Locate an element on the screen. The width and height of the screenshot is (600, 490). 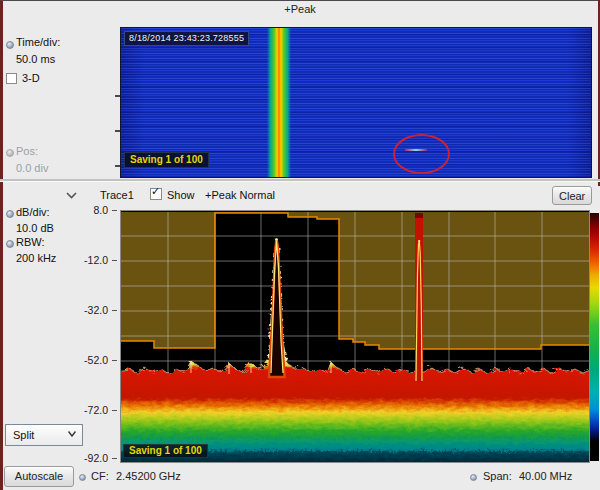
show-label: Show is located at coordinates (181, 195).